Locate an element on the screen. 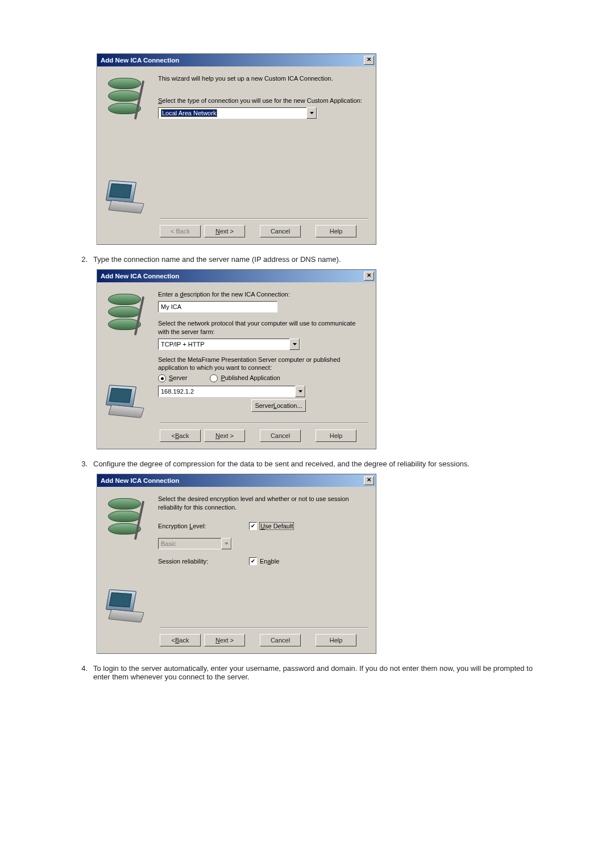  protocol-select: TCP/IP + HTTP is located at coordinates (229, 344).